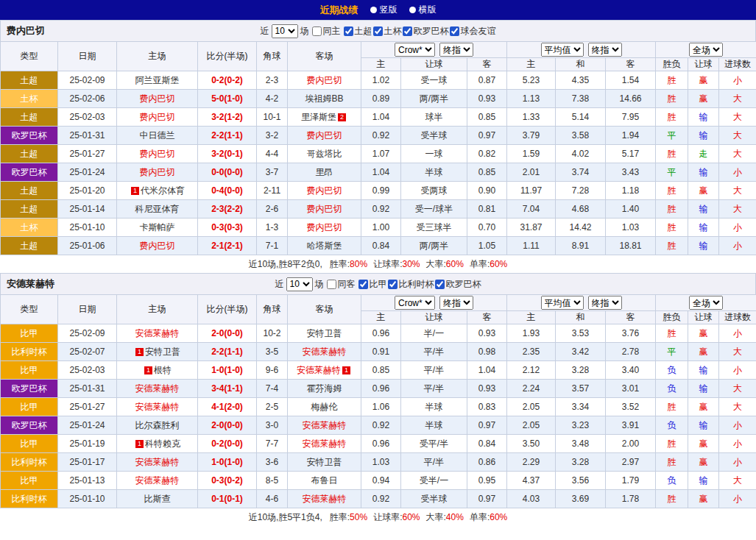 This screenshot has width=756, height=540. Describe the element at coordinates (163, 444) in the screenshot. I see `home-team: 科特赖克` at that location.